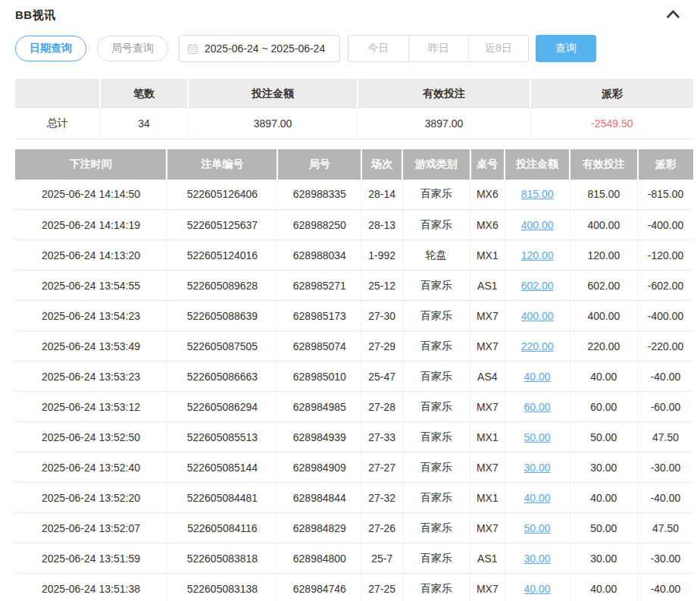  Describe the element at coordinates (91, 437) in the screenshot. I see `table-cell: 2025-06-24 13:52:50` at that location.